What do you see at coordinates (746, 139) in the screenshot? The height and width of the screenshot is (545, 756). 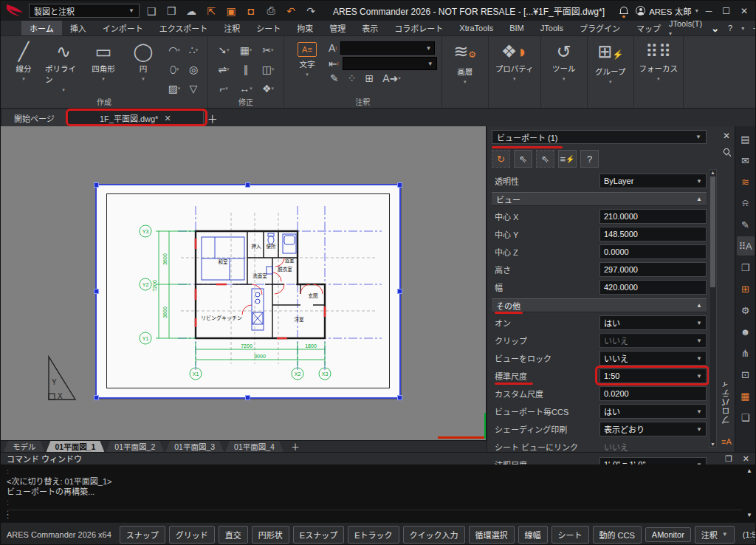 I see `news-palette-icon: ▤` at bounding box center [746, 139].